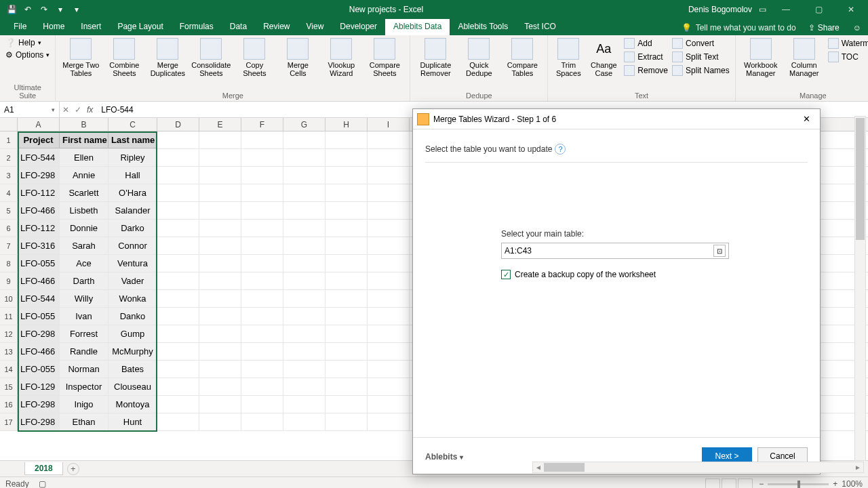 This screenshot has height=488, width=868. I want to click on table-cell: Connor, so click(133, 245).